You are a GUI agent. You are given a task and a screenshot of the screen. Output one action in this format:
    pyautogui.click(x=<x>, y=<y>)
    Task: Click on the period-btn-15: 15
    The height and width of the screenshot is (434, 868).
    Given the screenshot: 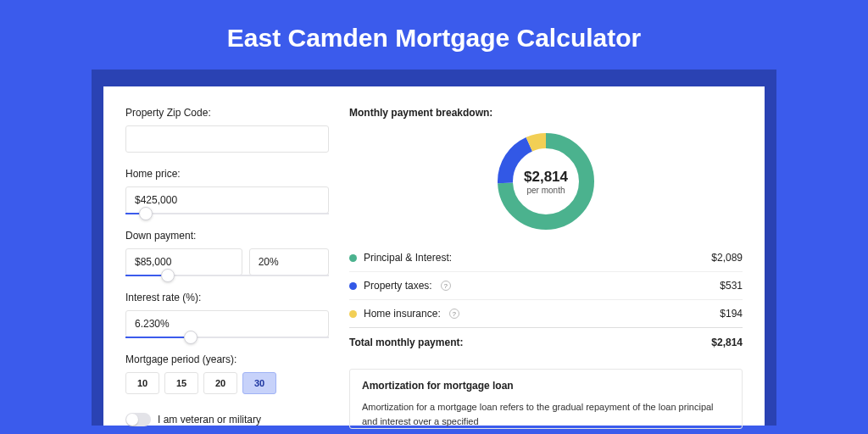 What is the action you would take?
    pyautogui.click(x=181, y=383)
    